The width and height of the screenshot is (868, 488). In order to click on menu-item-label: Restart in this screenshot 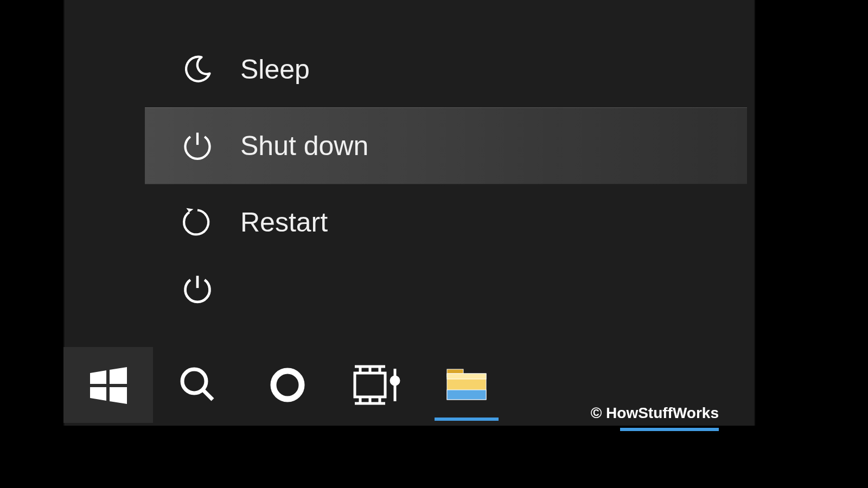, I will do `click(284, 222)`.